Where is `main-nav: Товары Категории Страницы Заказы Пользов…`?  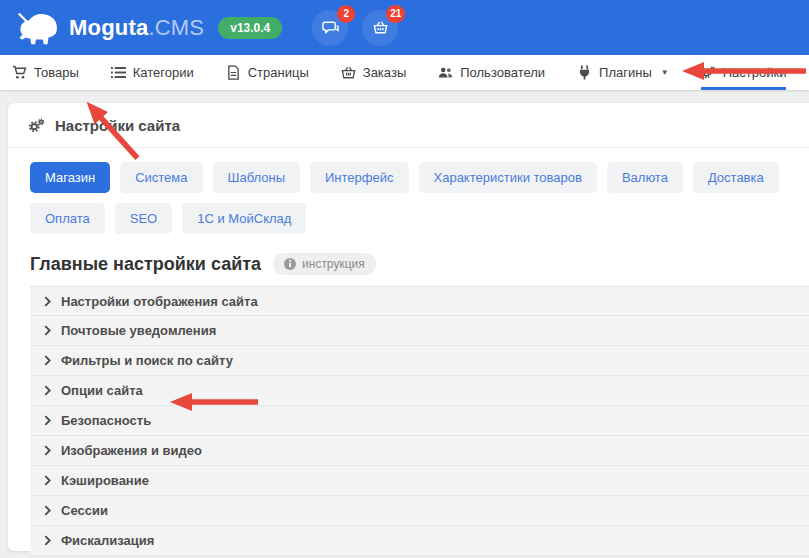
main-nav: Товары Категории Страницы Заказы Пользов… is located at coordinates (404, 72).